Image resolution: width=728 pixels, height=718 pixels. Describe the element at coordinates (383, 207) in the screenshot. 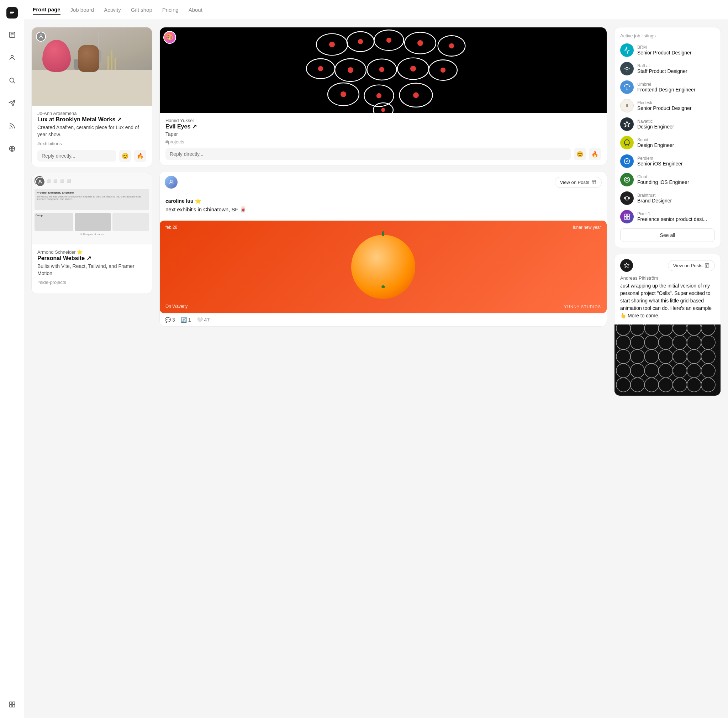

I see `mid-card-body-caroline: caroline luu ⭐ next exhibit's in Chinato…` at that location.